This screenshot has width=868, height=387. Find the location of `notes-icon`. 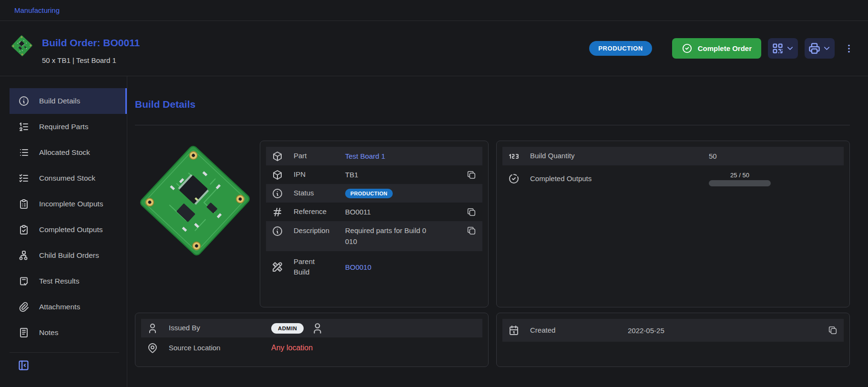

notes-icon is located at coordinates (24, 333).